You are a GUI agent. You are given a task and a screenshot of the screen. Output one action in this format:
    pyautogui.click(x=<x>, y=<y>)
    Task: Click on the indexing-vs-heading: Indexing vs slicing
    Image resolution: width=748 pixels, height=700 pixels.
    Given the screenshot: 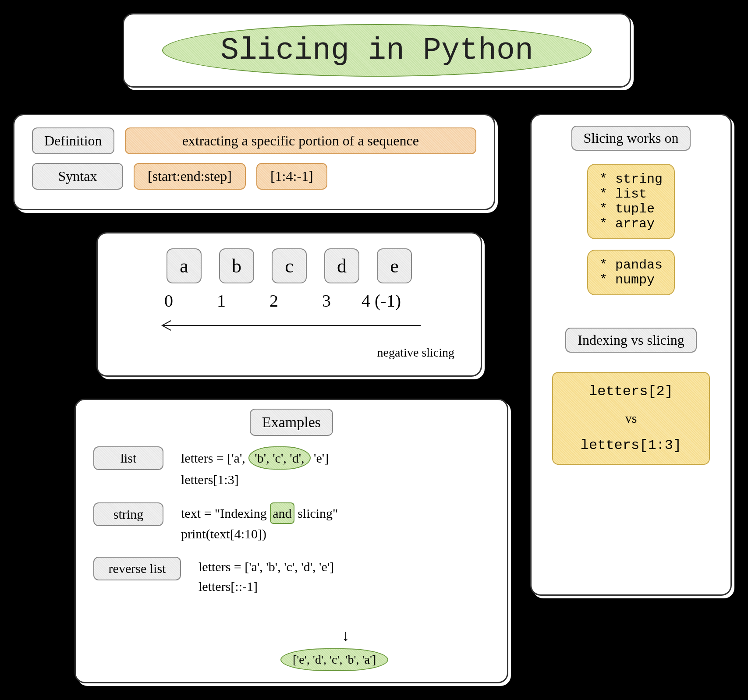 What is the action you would take?
    pyautogui.click(x=631, y=340)
    